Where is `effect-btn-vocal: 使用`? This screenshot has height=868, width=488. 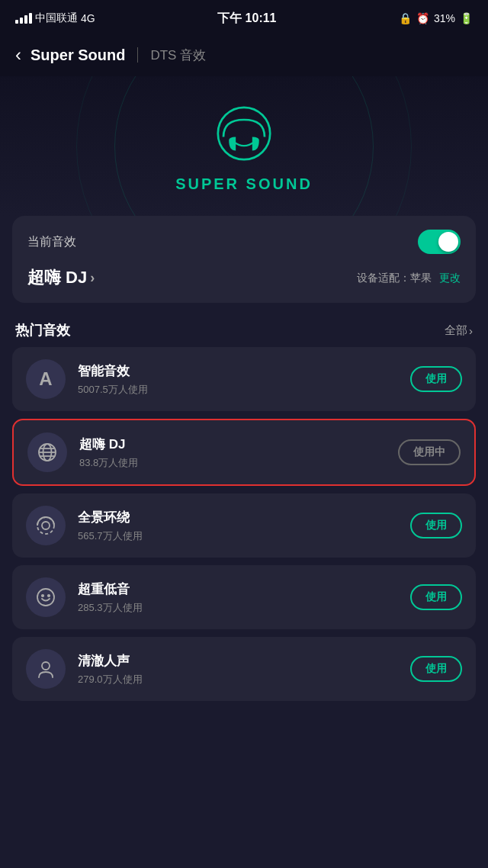 effect-btn-vocal: 使用 is located at coordinates (436, 669).